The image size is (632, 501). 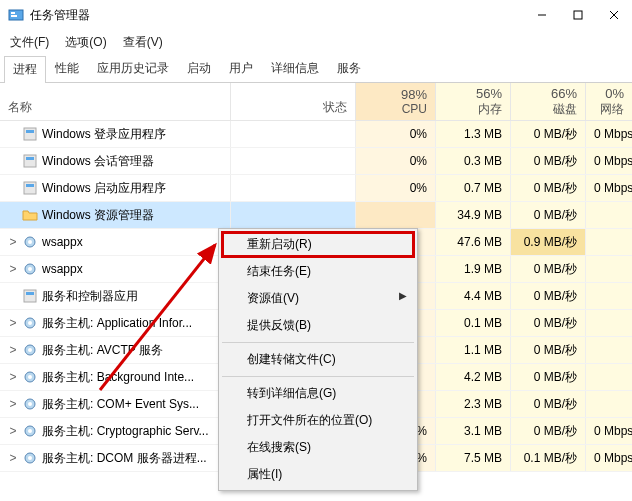 I want to click on process-name: 服务主机: Cryptographic Serv..., so click(x=126, y=432).